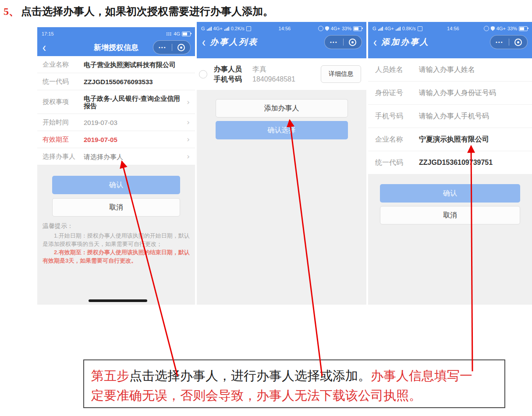 The height and width of the screenshot is (416, 532). I want to click on field-label: 有效期至, so click(63, 139).